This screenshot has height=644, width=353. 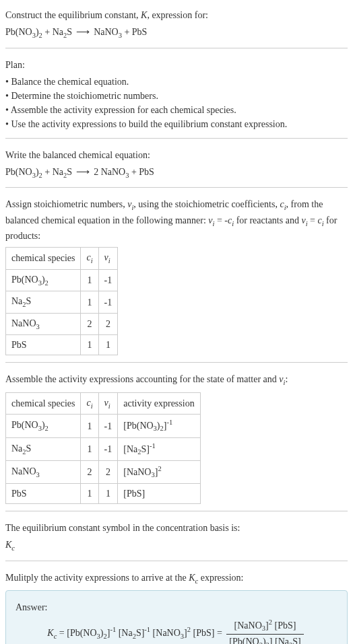 I want to click on fraction: [NaNO3]2 [PbS][Pb(NO3)2] [Na2S], so click(x=265, y=631).